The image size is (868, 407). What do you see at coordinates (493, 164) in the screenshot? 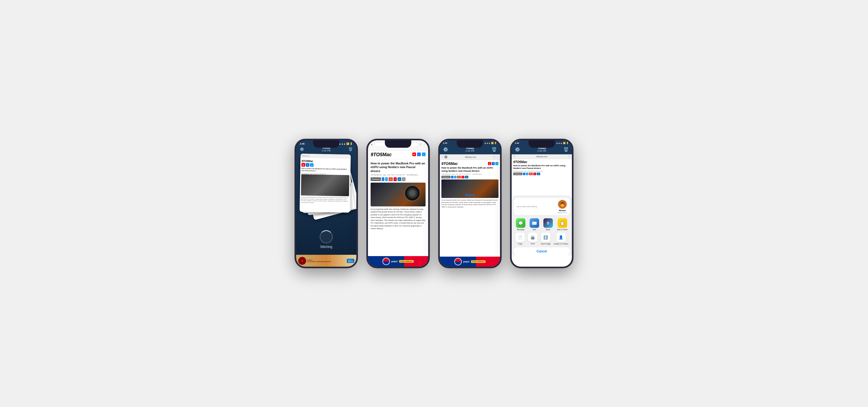
I see `fb-icon: f` at bounding box center [493, 164].